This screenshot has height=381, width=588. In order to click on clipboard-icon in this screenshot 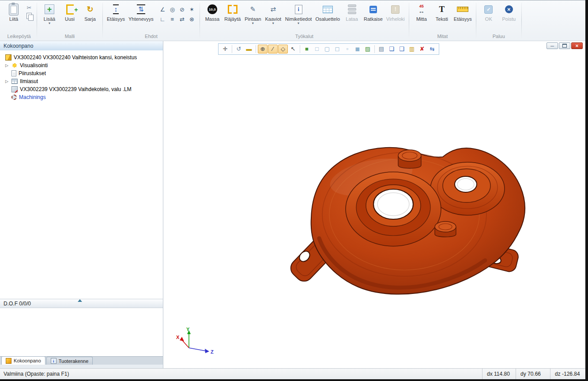, I will do `click(14, 10)`.